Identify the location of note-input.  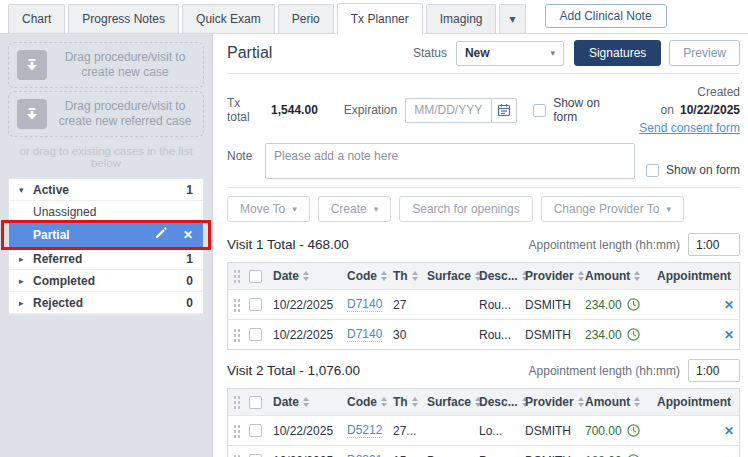
(450, 161).